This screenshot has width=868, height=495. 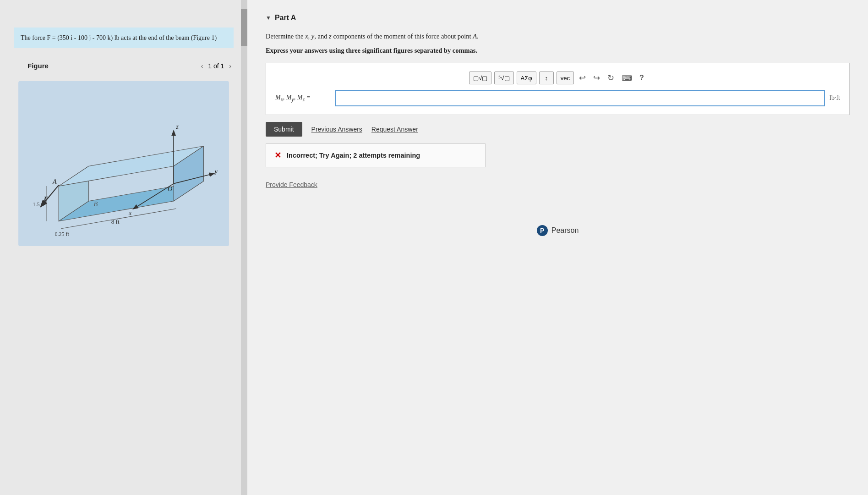 What do you see at coordinates (216, 66) in the screenshot?
I see `figure-nav-text: 1 of 1` at bounding box center [216, 66].